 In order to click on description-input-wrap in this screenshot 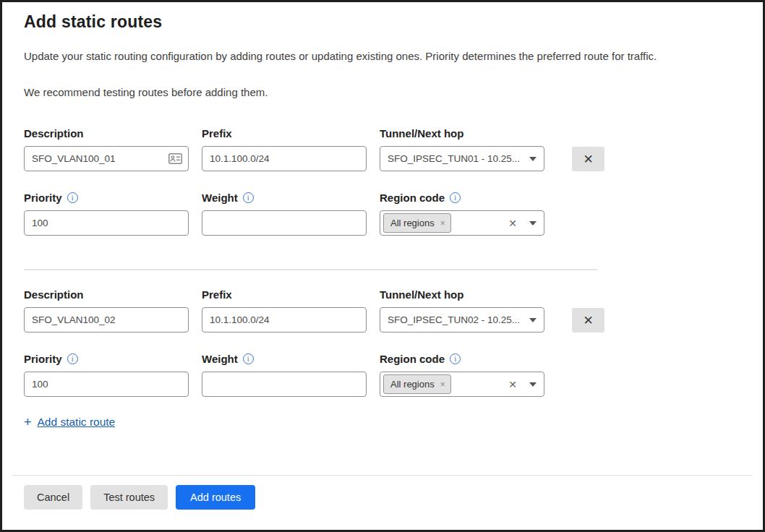, I will do `click(106, 159)`.